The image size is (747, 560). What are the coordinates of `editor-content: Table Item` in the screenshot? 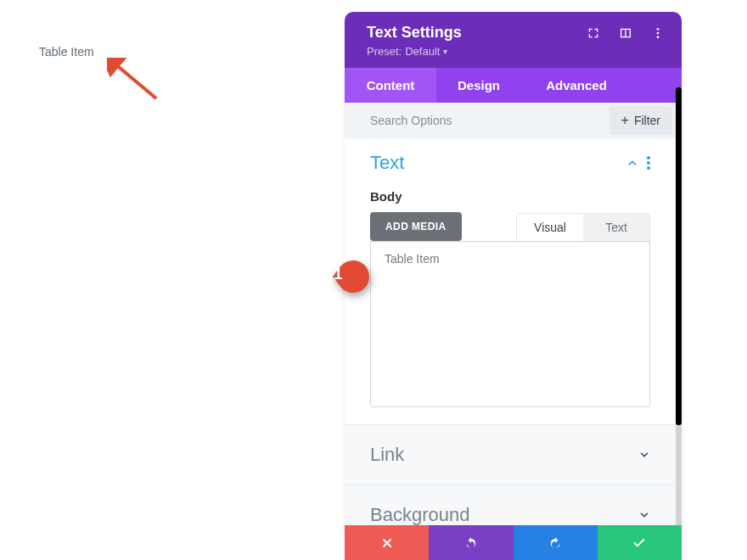 It's located at (510, 324).